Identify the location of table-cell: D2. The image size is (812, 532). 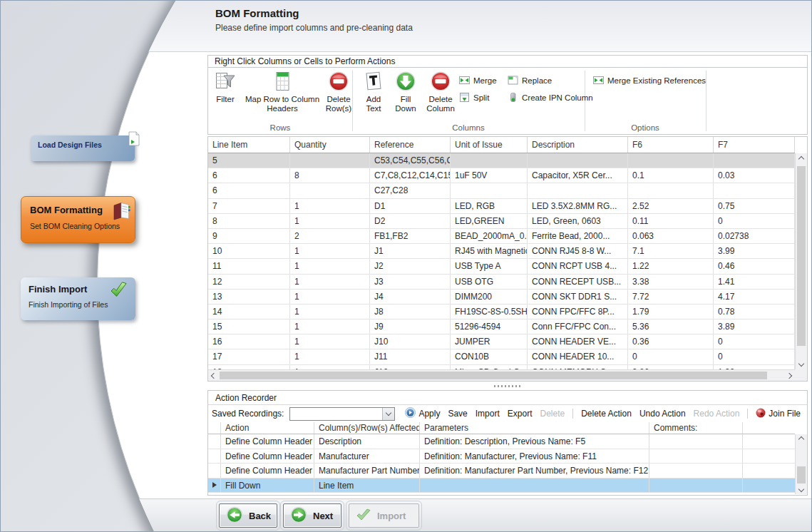
(411, 221).